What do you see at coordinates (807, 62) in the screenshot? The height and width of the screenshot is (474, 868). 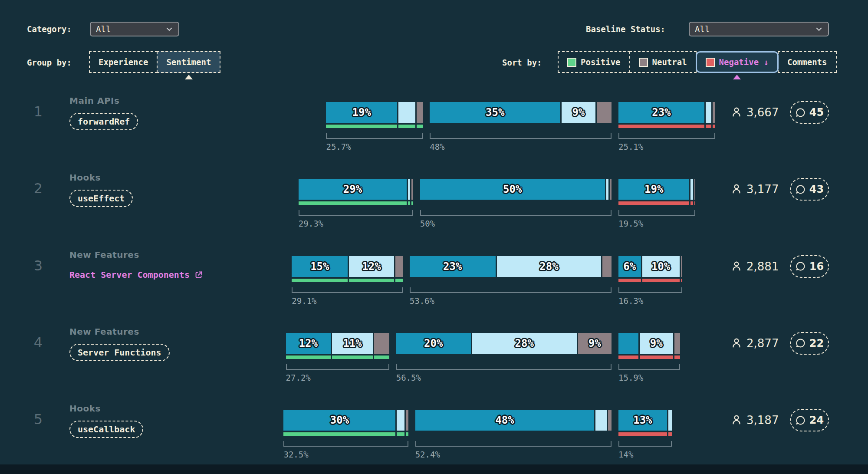 I see `sort-by-option-label: Comments` at bounding box center [807, 62].